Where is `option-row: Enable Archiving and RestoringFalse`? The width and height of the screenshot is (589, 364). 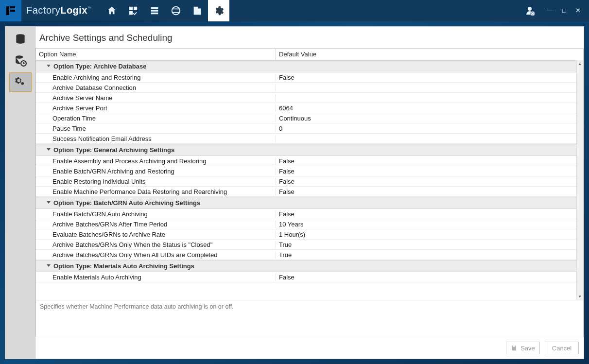
option-row: Enable Archiving and RestoringFalse is located at coordinates (306, 78).